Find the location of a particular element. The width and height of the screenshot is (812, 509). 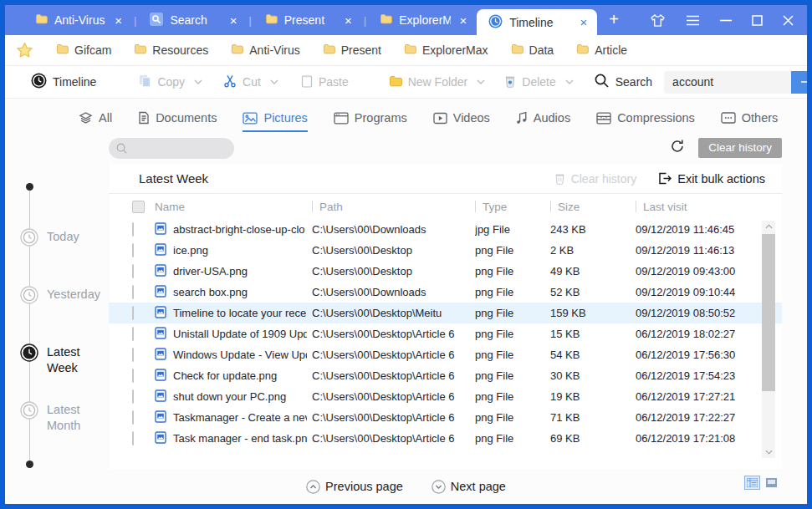

favorite-item-resources: Resources is located at coordinates (171, 50).